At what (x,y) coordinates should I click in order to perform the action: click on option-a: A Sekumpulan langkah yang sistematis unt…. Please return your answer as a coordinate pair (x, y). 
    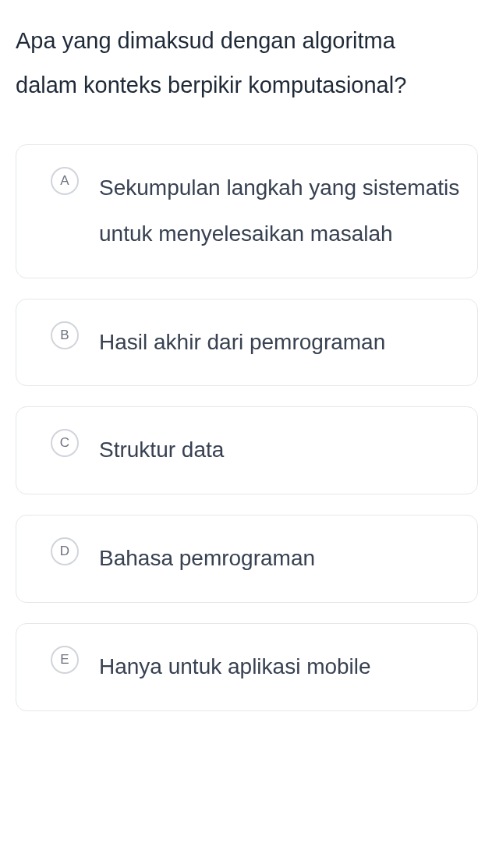
    Looking at the image, I should click on (246, 211).